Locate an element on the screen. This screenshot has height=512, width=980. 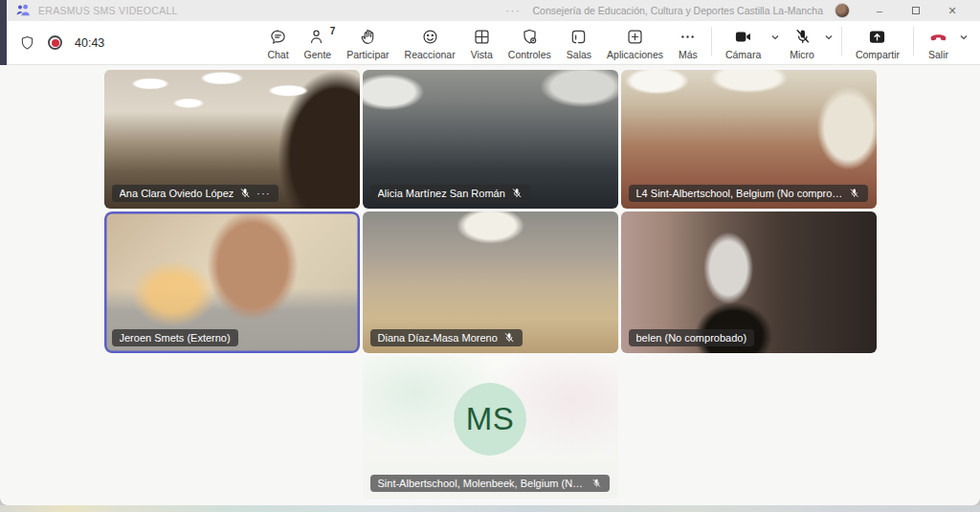
camera-options-chevron is located at coordinates (775, 38).